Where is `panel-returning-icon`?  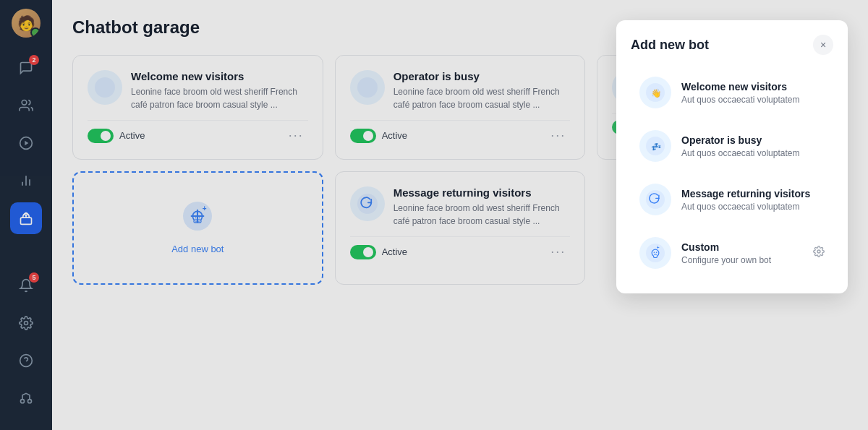
panel-returning-icon is located at coordinates (655, 199).